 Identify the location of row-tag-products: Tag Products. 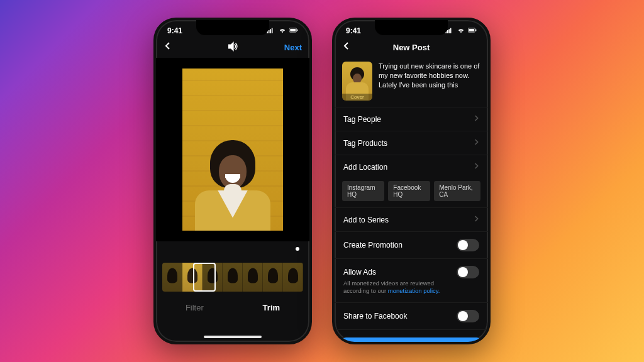
(411, 143).